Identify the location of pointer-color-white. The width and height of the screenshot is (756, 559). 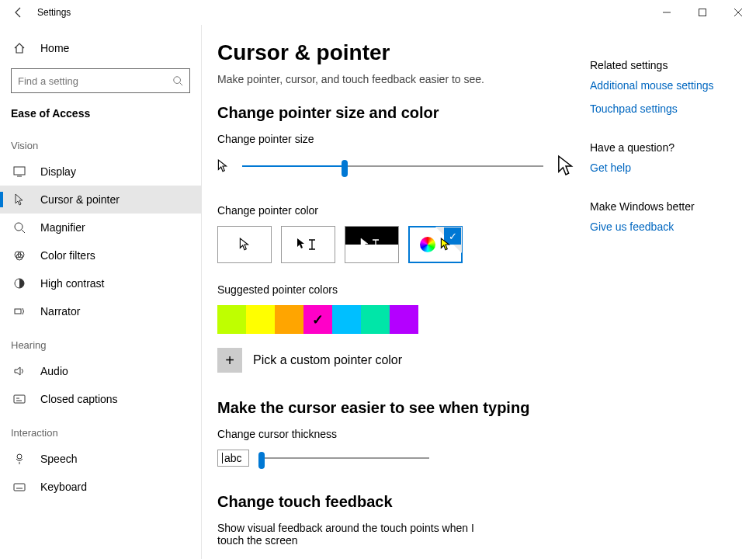
(244, 245).